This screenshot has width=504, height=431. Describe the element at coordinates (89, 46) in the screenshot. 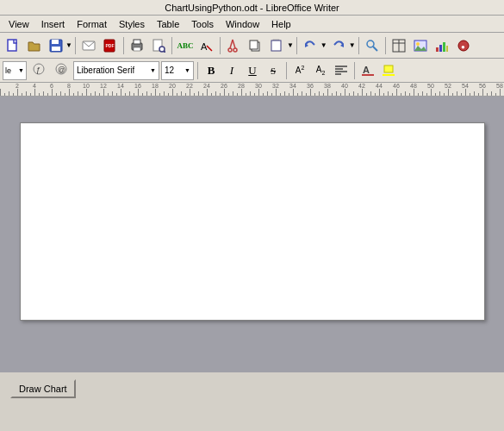

I see `email-button` at that location.